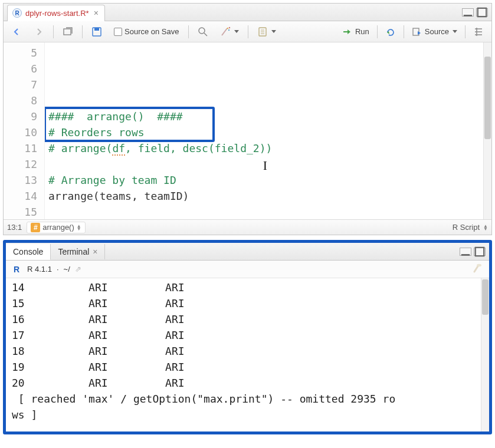 The image size is (495, 448). What do you see at coordinates (146, 32) in the screenshot?
I see `source-on-save-checkbox: Source on Save` at bounding box center [146, 32].